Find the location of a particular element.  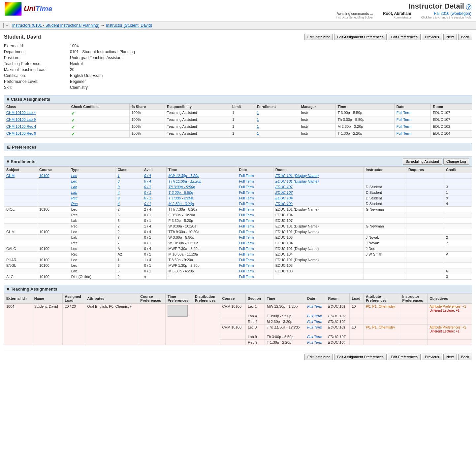

enrollments-title: Enrollments is located at coordinates (23, 162).